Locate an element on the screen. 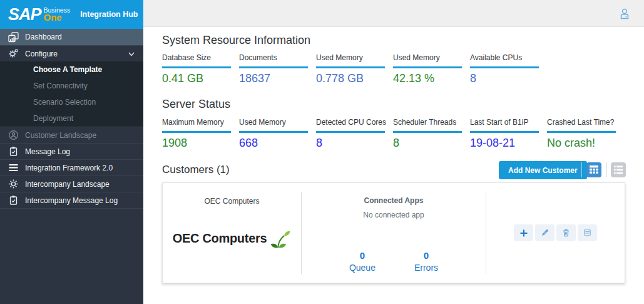  errors-label: Errors is located at coordinates (426, 268).